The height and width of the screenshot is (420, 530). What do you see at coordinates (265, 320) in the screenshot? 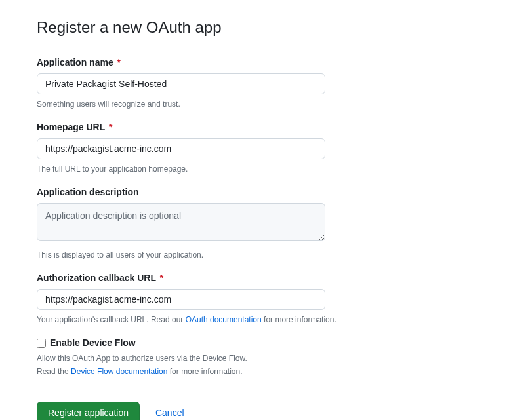
I see `callback-url-note: Your application's callback URL. Read ou…` at bounding box center [265, 320].